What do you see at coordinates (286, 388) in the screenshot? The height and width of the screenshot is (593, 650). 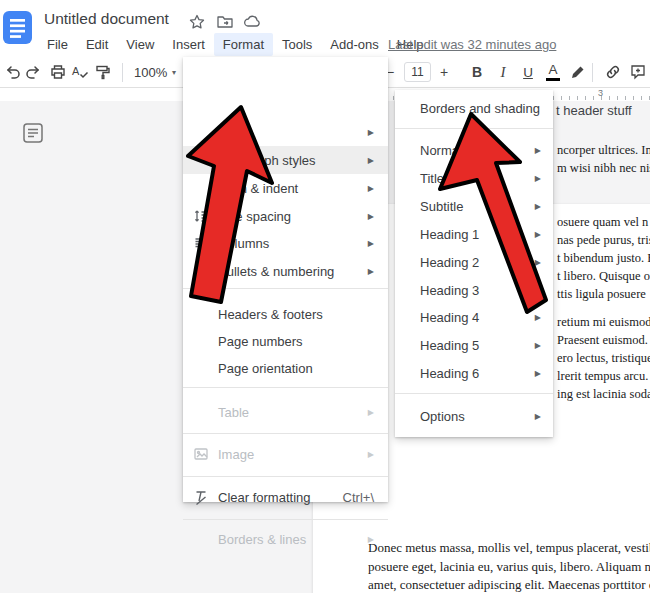 I see `menu-divider` at bounding box center [286, 388].